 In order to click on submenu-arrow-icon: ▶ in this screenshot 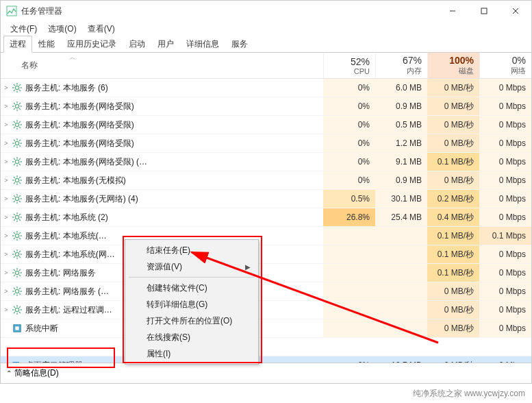, I will do `click(248, 267)`.